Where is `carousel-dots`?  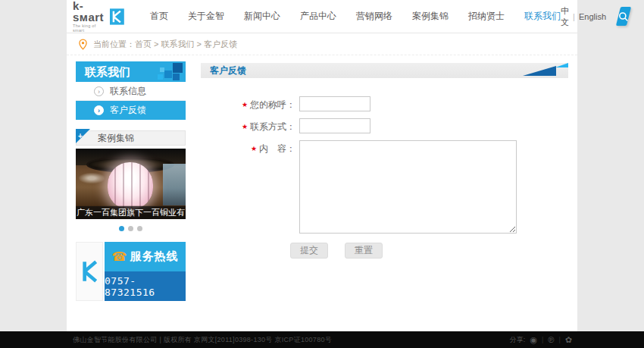
carousel-dots is located at coordinates (130, 229).